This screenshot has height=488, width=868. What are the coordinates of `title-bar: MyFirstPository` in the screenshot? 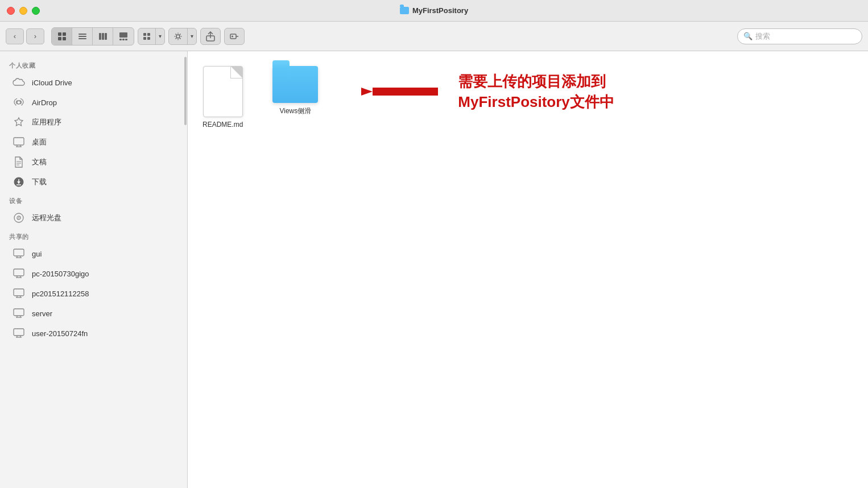 It's located at (434, 11).